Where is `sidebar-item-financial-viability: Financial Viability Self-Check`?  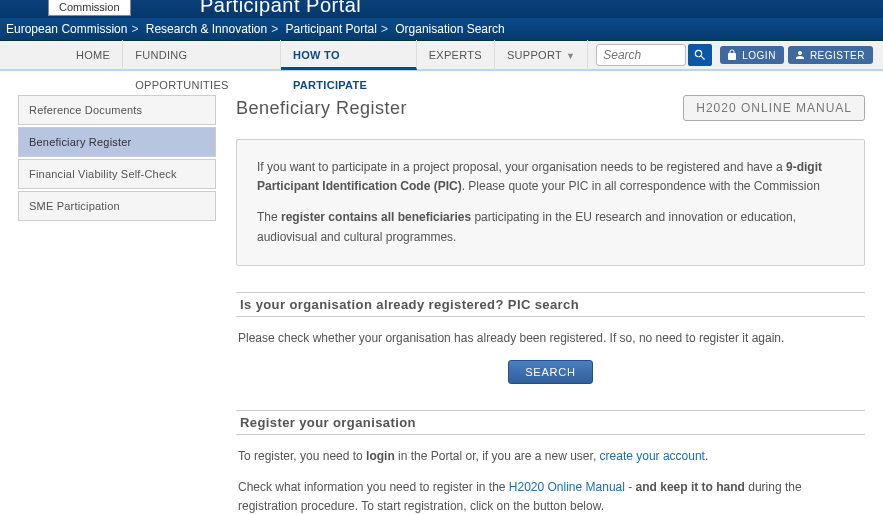 sidebar-item-financial-viability: Financial Viability Self-Check is located at coordinates (117, 174).